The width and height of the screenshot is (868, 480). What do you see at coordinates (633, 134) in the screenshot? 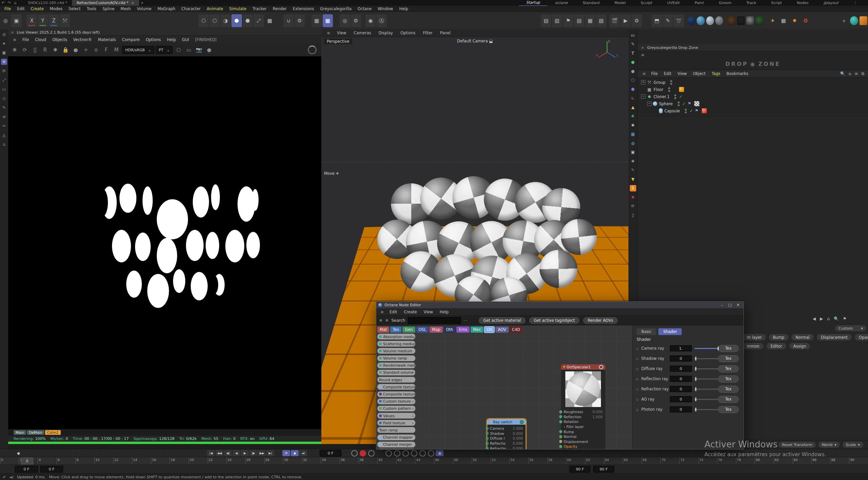
I see `palette-icon: ▦` at bounding box center [633, 134].